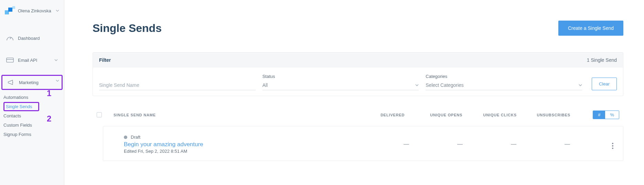 Image resolution: width=644 pixels, height=185 pixels. What do you see at coordinates (444, 85) in the screenshot?
I see `categories-placeholder: Select Categories` at bounding box center [444, 85].